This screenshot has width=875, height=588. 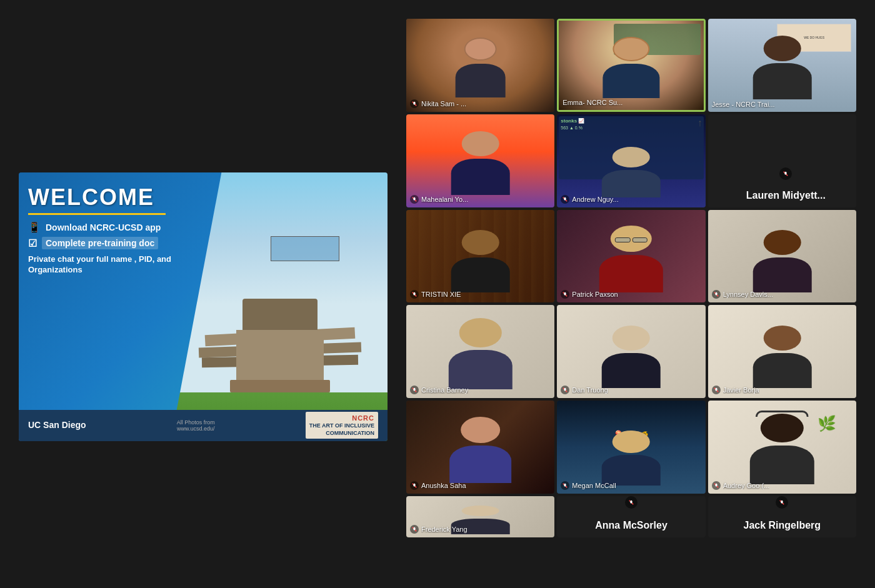 What do you see at coordinates (631, 65) in the screenshot?
I see `tile-emma: Emma- NCRC Su...` at bounding box center [631, 65].